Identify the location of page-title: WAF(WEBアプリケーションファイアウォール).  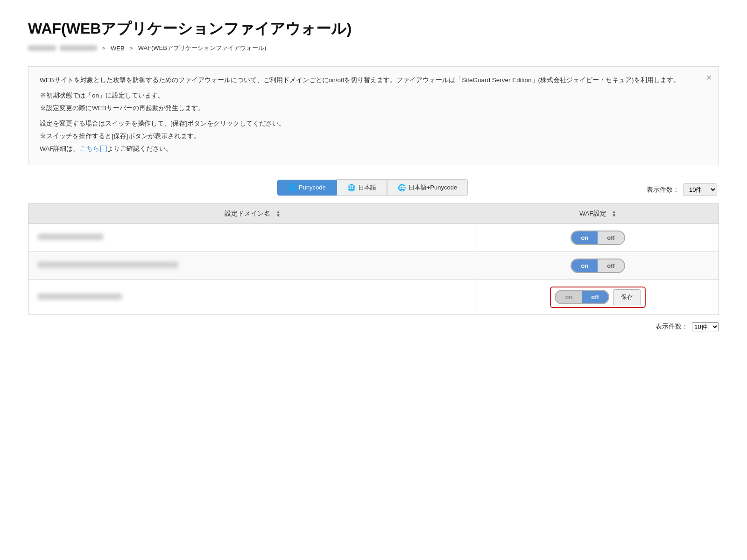
(374, 29).